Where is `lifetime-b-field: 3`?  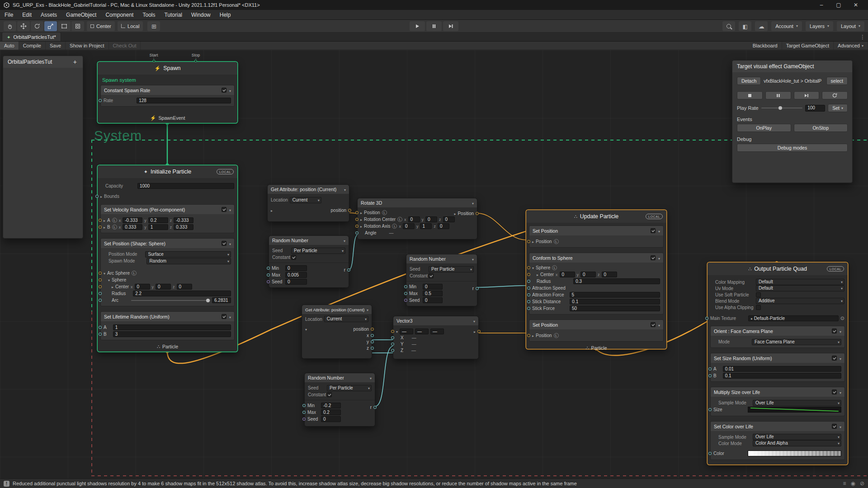
lifetime-b-field: 3 is located at coordinates (172, 334).